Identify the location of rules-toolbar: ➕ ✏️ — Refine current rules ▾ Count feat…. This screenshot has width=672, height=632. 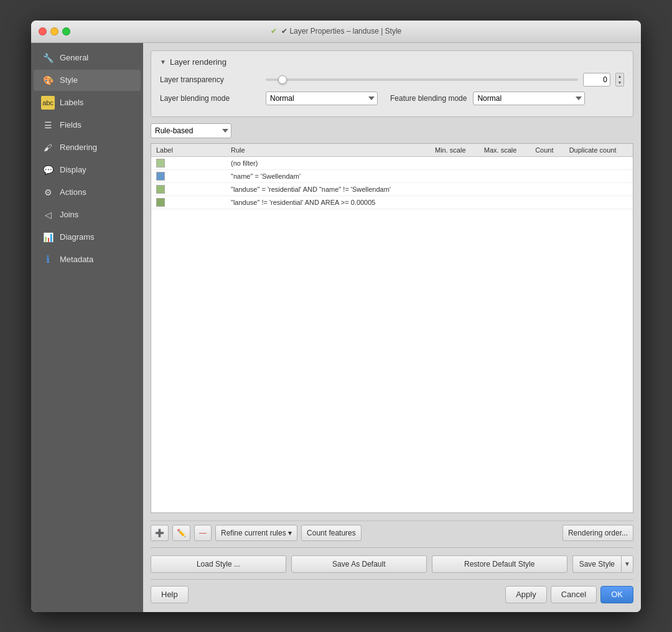
(392, 533).